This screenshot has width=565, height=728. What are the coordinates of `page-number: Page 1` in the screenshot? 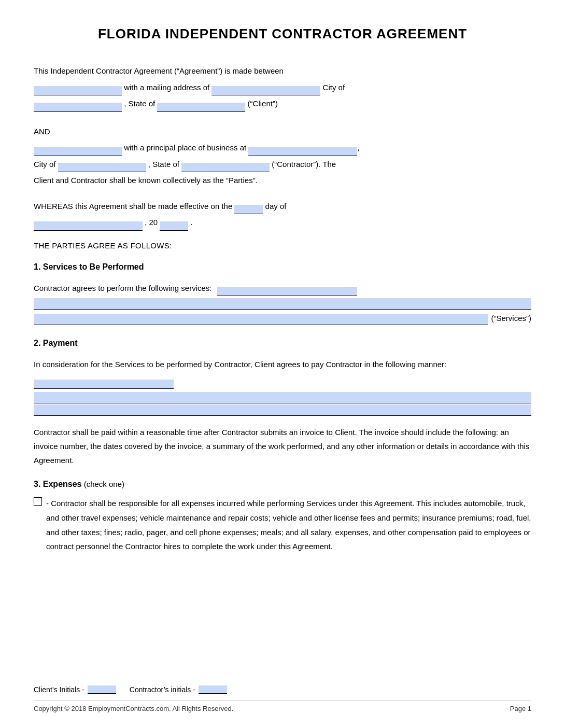 It's located at (520, 708).